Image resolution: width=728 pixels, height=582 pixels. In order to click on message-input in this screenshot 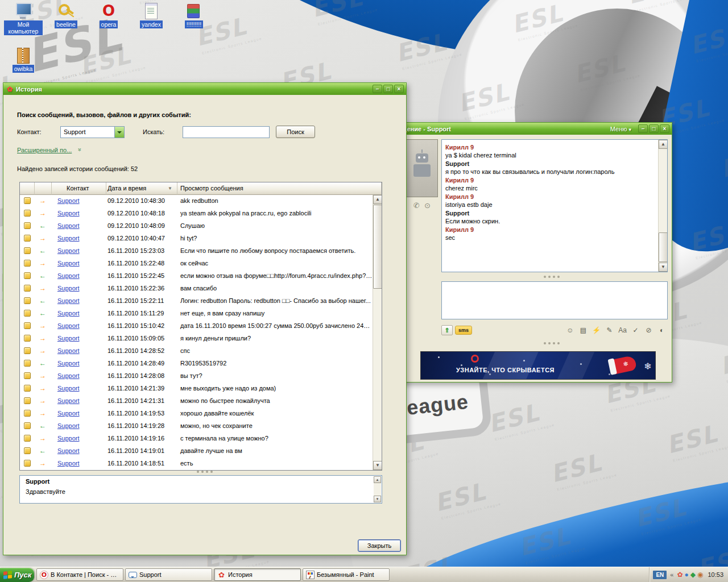, I will do `click(555, 300)`.